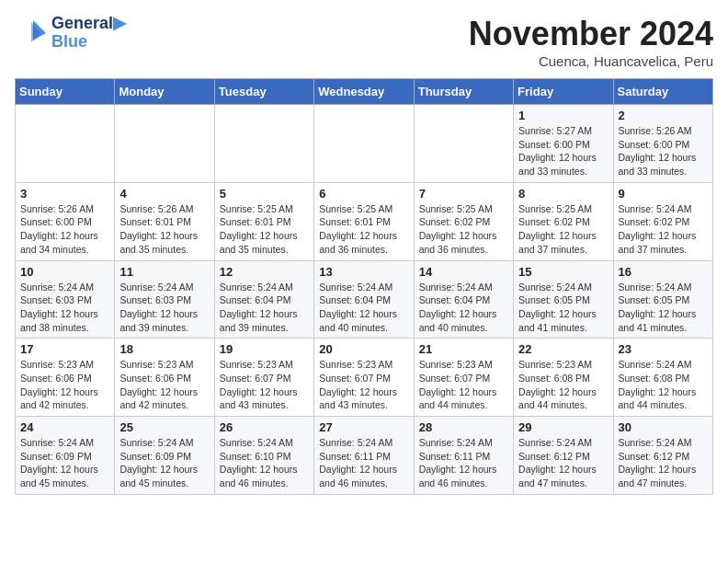 The height and width of the screenshot is (563, 728). What do you see at coordinates (463, 456) in the screenshot?
I see `calendar-cell: 28Sunrise: 5:24 AM Sunset: 6:11 PM Dayli…` at bounding box center [463, 456].